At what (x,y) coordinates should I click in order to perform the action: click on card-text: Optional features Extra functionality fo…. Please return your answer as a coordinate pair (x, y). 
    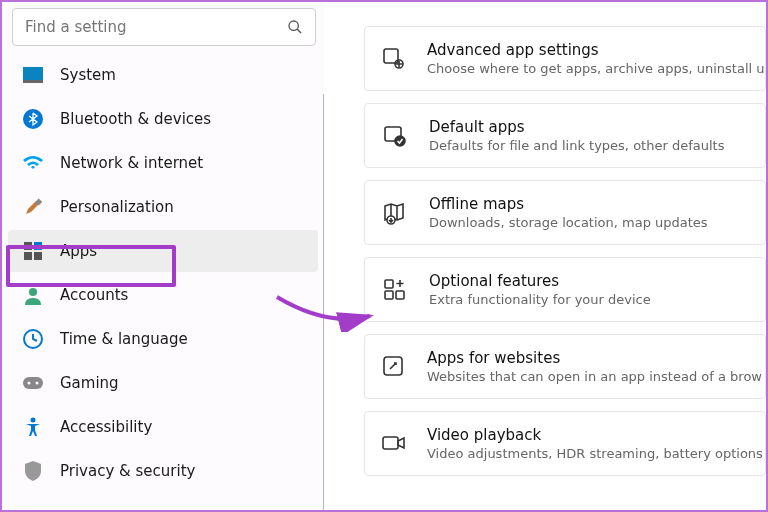
    Looking at the image, I should click on (540, 290).